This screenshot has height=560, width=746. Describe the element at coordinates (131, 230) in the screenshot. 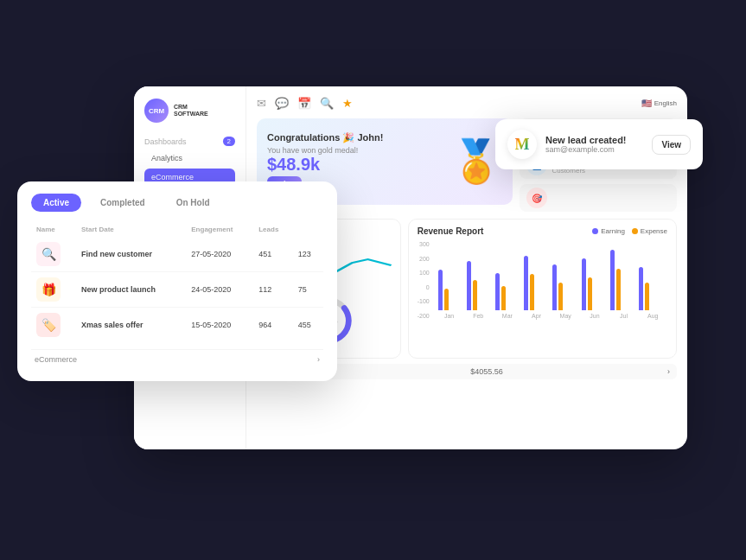

I see `col-start-date: Start Date` at that location.